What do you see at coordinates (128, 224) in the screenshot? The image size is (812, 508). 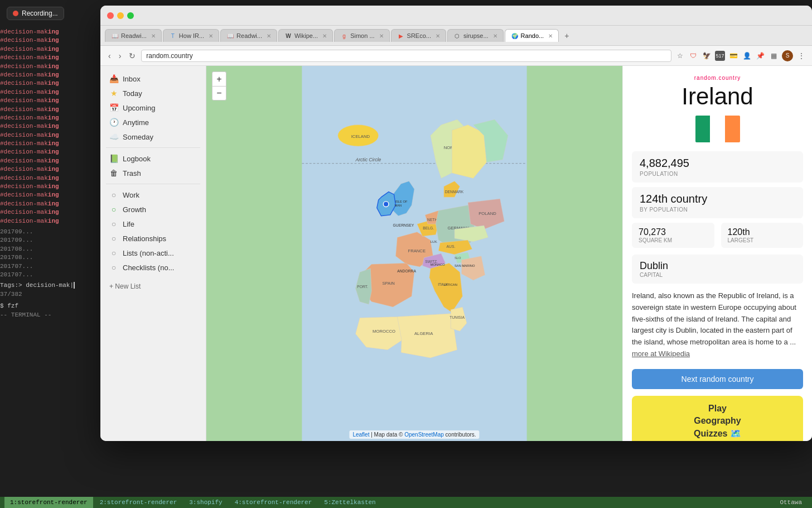 I see `sidebar-label-life: Life` at bounding box center [128, 224].